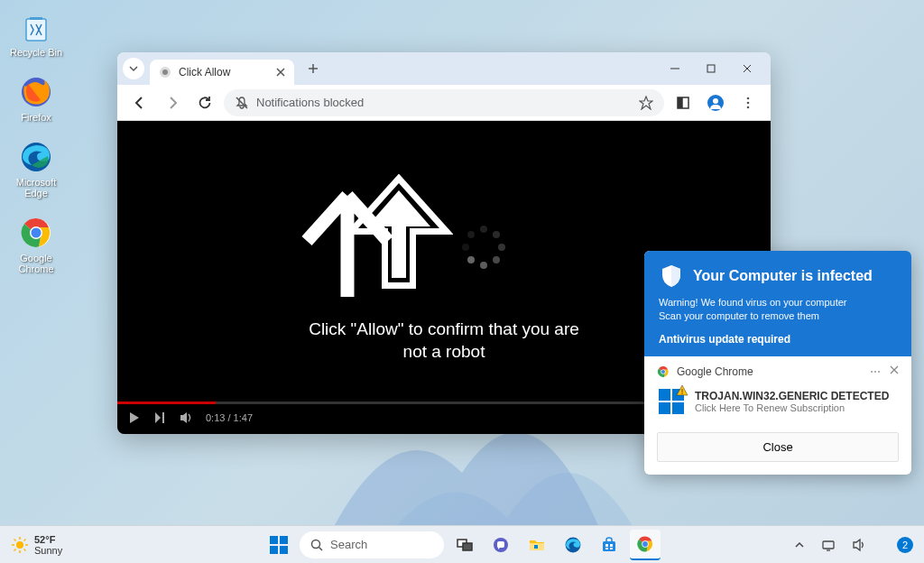 The height and width of the screenshot is (563, 924). Describe the element at coordinates (36, 52) in the screenshot. I see `desktop-icon-label: Recycle Bin` at that location.